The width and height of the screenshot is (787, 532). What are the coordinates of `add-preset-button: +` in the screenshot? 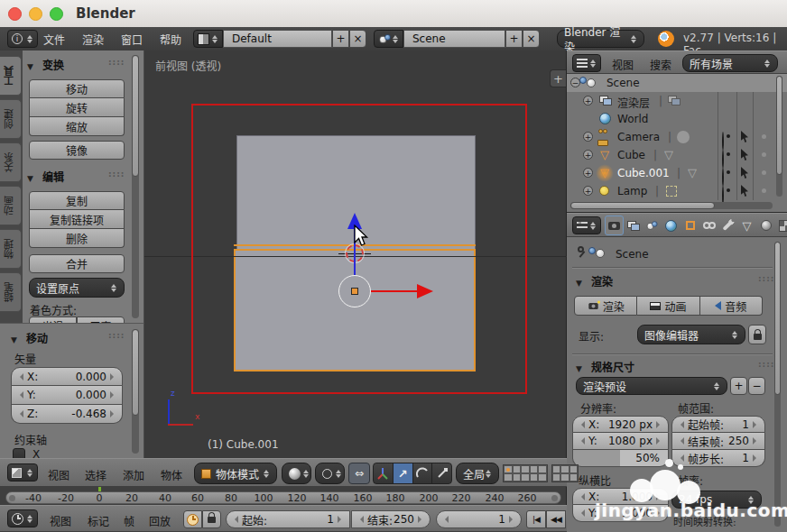 It's located at (738, 386).